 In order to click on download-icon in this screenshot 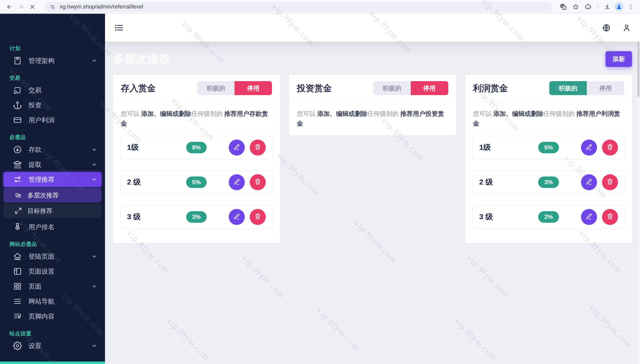, I will do `click(607, 7)`.